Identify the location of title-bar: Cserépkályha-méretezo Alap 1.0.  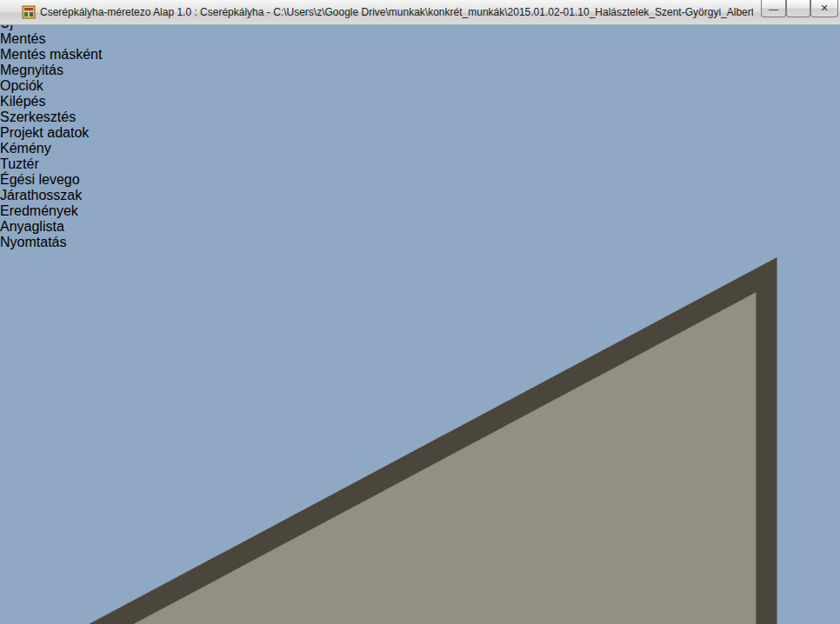
(420, 12).